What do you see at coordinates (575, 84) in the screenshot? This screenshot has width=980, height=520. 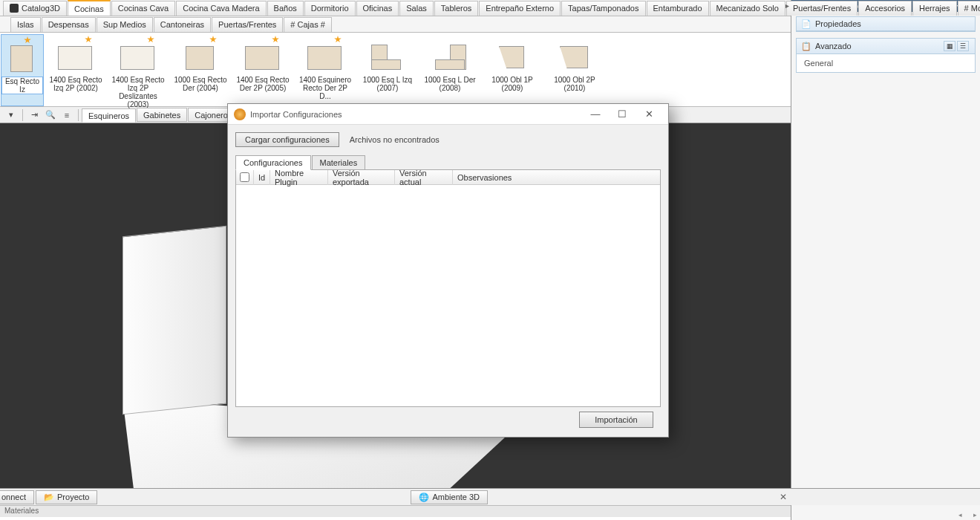 I see `gallery-label: 1000 Obl 2P (2010)` at bounding box center [575, 84].